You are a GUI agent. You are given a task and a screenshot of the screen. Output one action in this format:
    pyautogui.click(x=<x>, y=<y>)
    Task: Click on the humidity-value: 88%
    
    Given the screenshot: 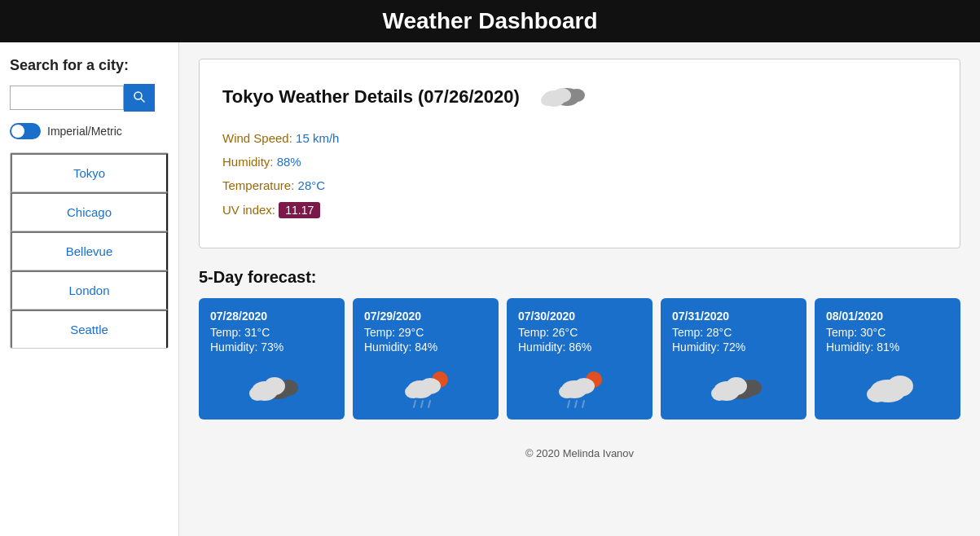 What is the action you would take?
    pyautogui.click(x=289, y=161)
    